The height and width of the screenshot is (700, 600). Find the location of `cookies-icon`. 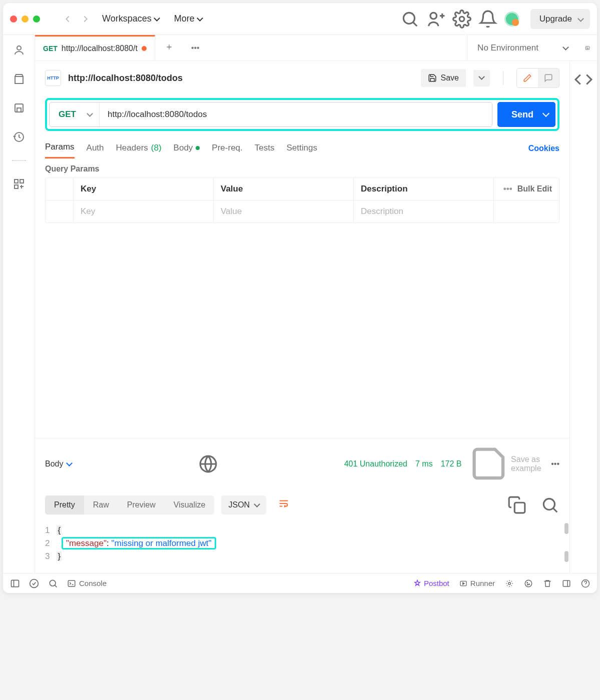

cookies-icon is located at coordinates (528, 584).